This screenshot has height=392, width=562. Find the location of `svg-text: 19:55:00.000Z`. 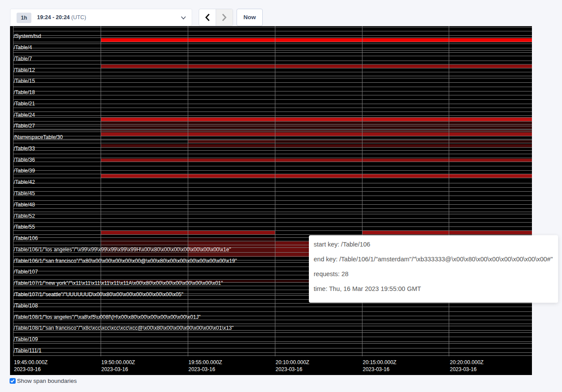

svg-text: 19:55:00.000Z is located at coordinates (206, 362).